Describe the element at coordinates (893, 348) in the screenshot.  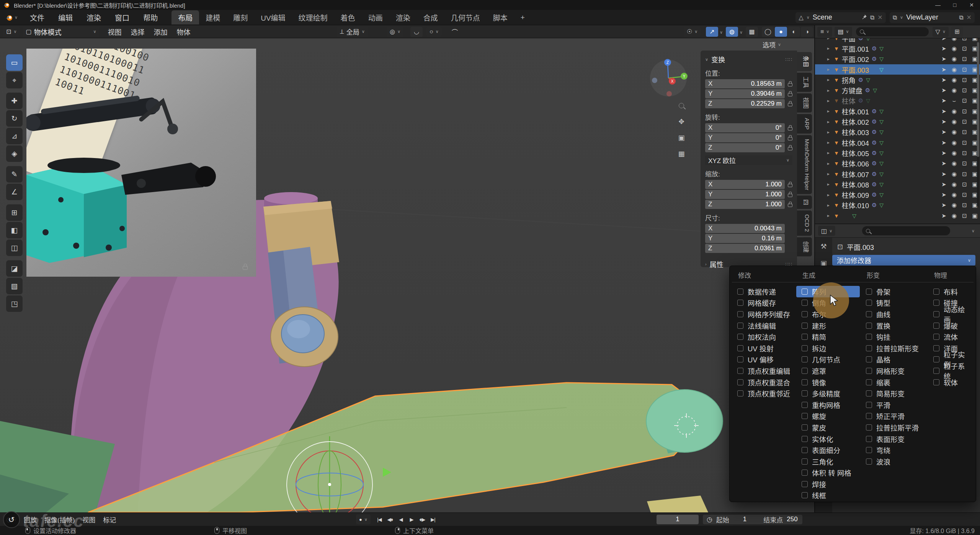
I see `modifier-menu-item: 拉普拉斯形变` at that location.